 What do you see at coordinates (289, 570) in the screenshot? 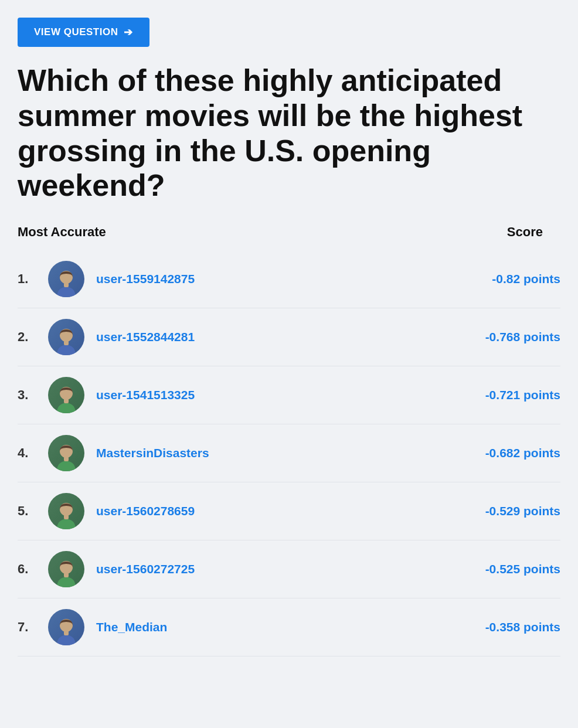
I see `leaderboard-row: 6. user-1560272725 -0.525 points` at bounding box center [289, 570].